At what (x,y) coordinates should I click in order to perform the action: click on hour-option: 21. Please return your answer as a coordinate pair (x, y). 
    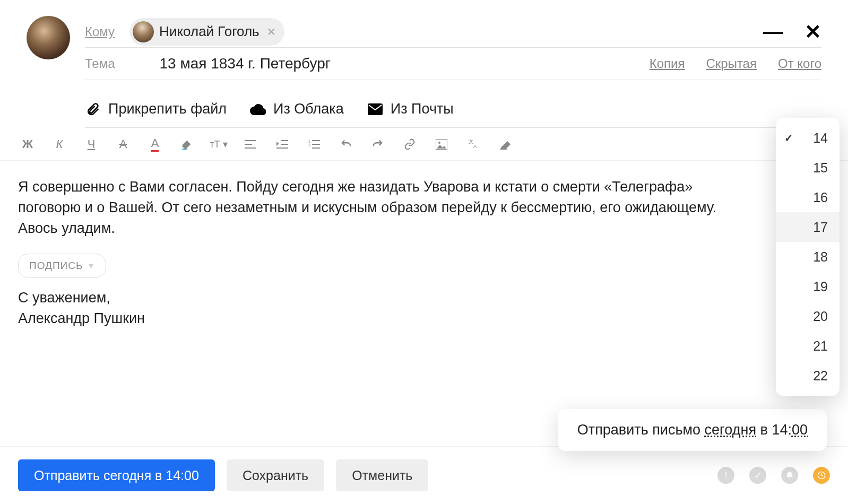
    Looking at the image, I should click on (808, 346).